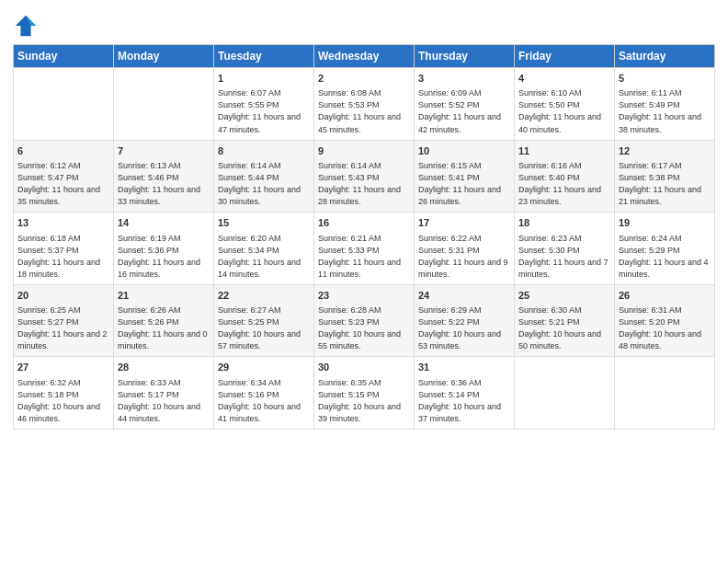 The width and height of the screenshot is (728, 563). I want to click on day-info: Sunrise: 6:20 AM Sunset: 5:34 PM Dayligh…, so click(264, 257).